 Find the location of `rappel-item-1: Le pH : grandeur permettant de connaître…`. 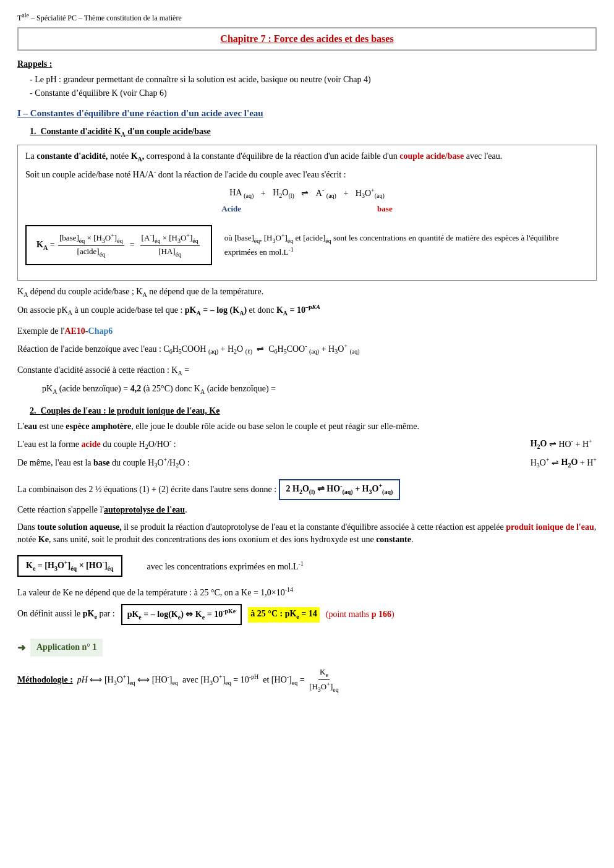

rappel-item-1: Le pH : grandeur permettant de connaître… is located at coordinates (313, 80).